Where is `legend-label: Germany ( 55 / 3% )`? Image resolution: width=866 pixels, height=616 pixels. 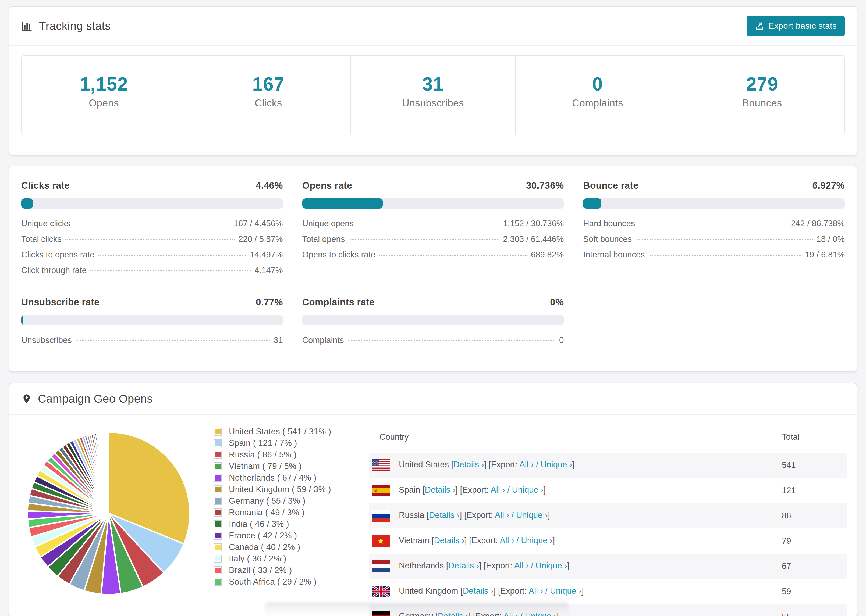 legend-label: Germany ( 55 / 3% ) is located at coordinates (267, 501).